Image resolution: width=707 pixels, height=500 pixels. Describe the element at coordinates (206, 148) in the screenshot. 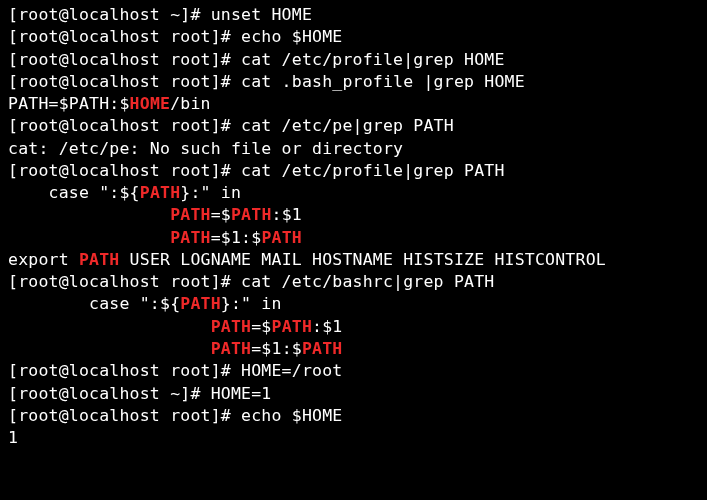

I see `terminal-text: cat: /etc/pe: No such file or directory` at that location.